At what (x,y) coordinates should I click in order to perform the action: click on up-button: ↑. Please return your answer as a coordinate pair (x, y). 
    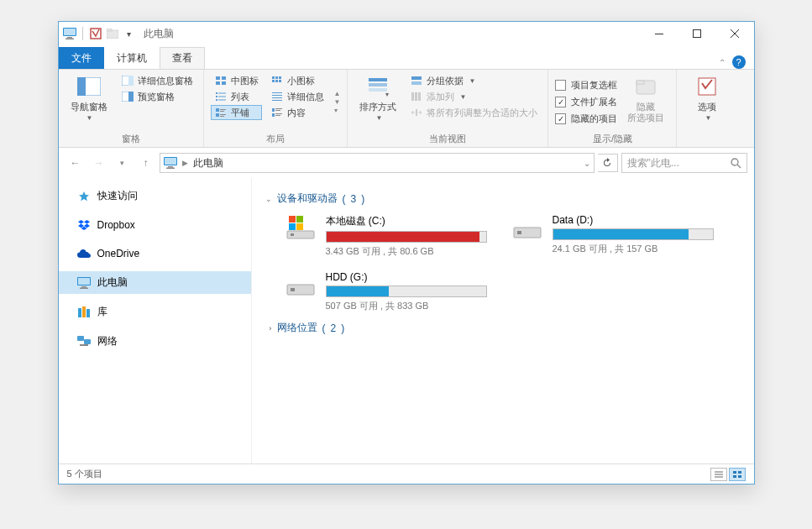
    Looking at the image, I should click on (146, 163).